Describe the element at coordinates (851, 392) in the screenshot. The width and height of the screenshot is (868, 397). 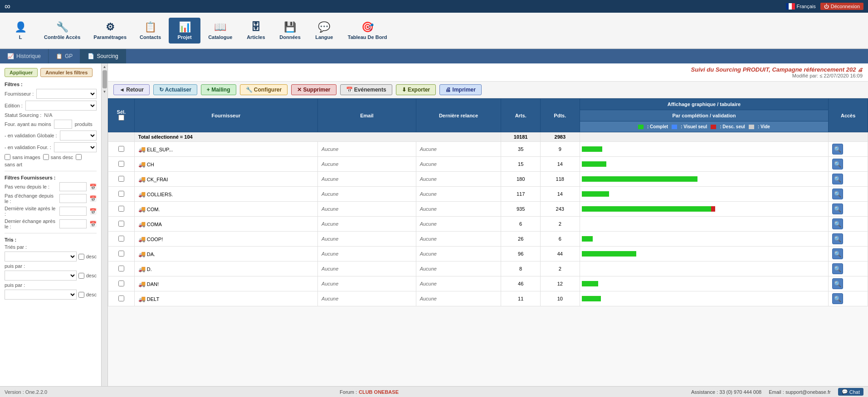
I see `chat-button: 💬 Chat` at that location.